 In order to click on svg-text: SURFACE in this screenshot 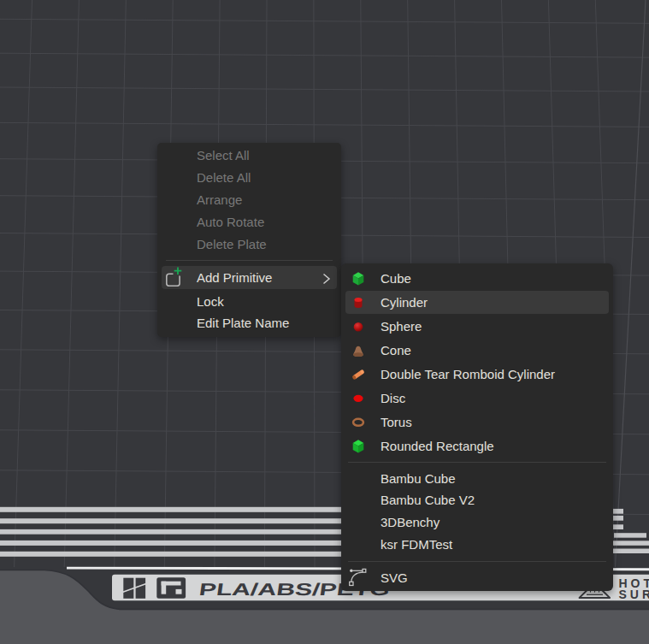, I will do `click(634, 594)`.